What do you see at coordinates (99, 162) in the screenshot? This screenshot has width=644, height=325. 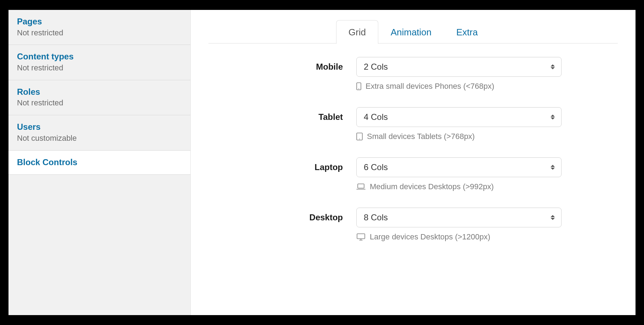 I see `sidebar-item-title: Block Controls` at bounding box center [99, 162].